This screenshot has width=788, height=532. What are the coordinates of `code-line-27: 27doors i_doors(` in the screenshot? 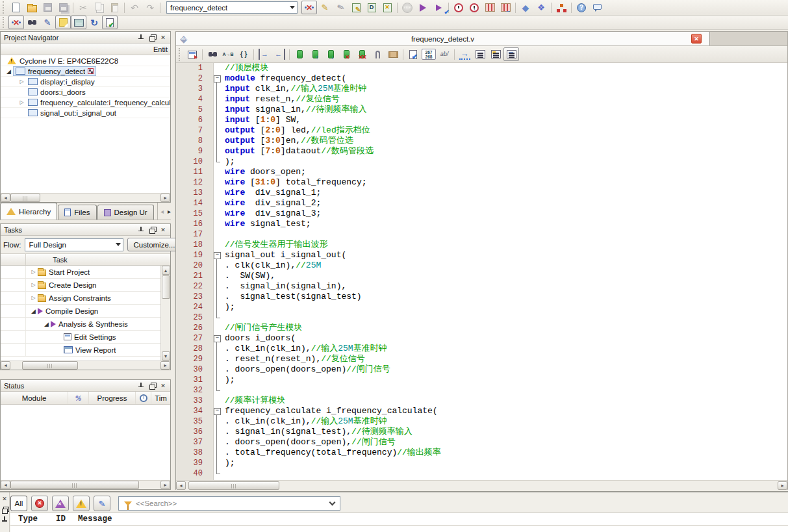 It's located at (482, 338).